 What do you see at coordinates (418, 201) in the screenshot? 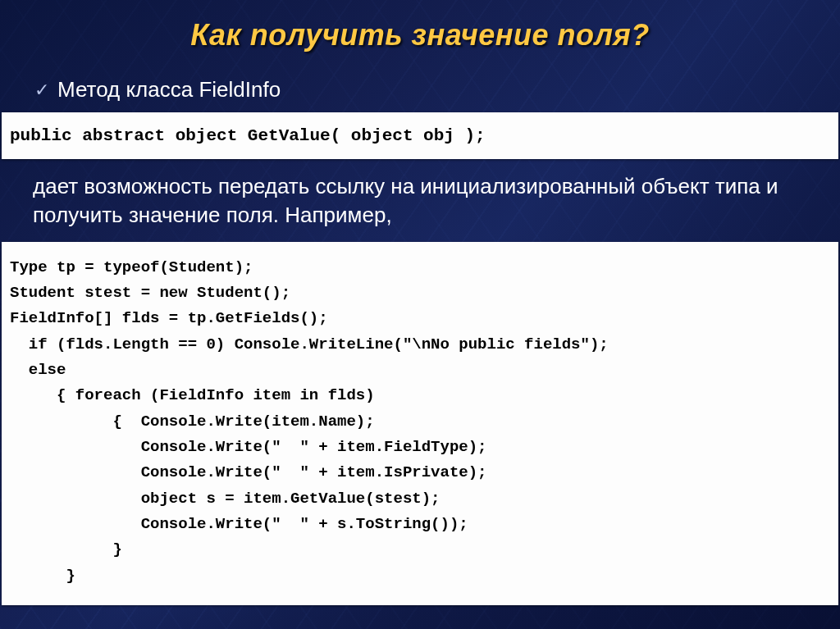
I see `description-text: дает возможность передать ссылку на иниц…` at bounding box center [418, 201].